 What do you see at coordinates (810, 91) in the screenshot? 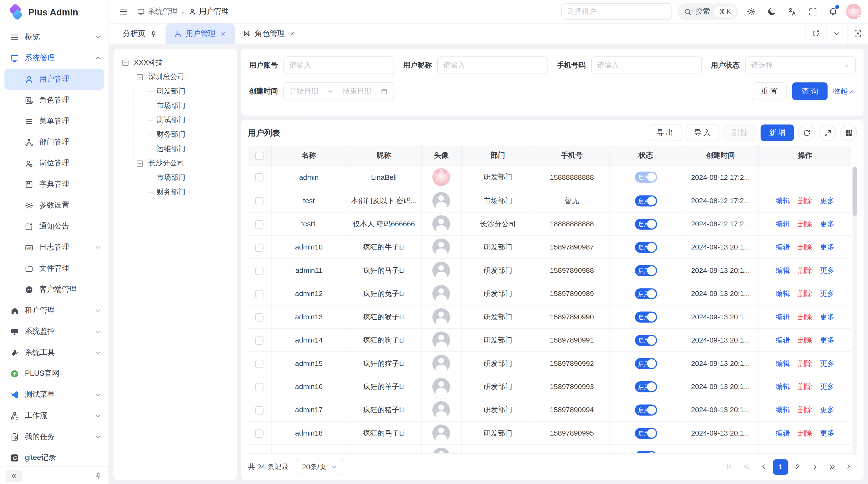
I see `search-button: 查 询` at bounding box center [810, 91].